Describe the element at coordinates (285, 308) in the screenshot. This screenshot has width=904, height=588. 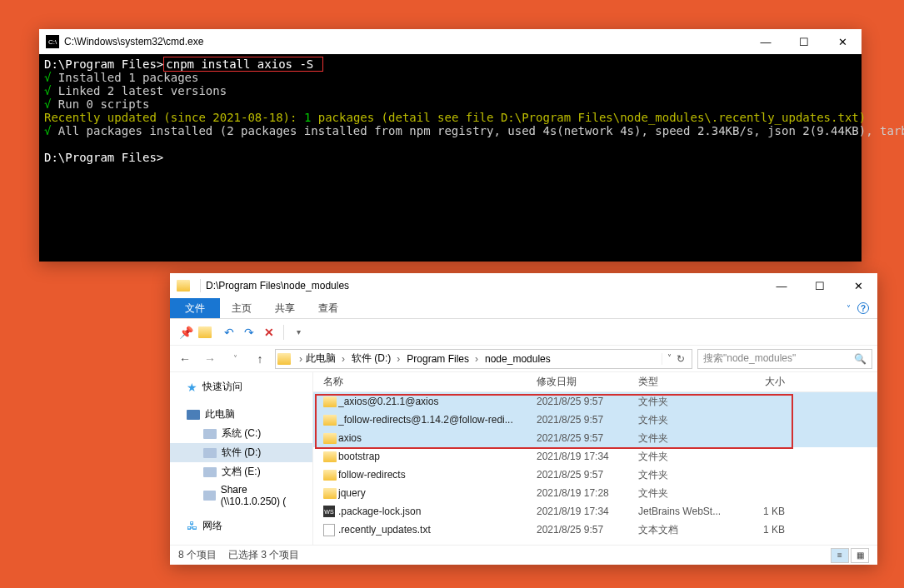
I see `tab-share: 共享` at that location.